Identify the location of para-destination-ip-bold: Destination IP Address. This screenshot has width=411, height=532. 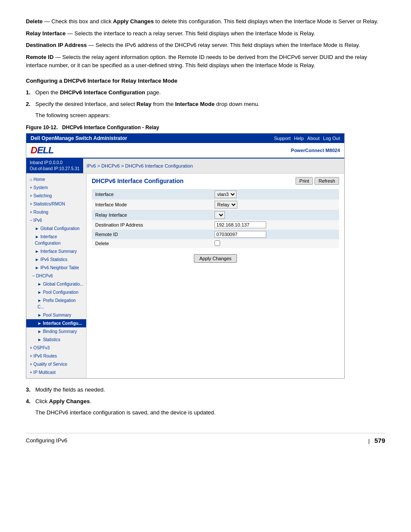
(56, 45).